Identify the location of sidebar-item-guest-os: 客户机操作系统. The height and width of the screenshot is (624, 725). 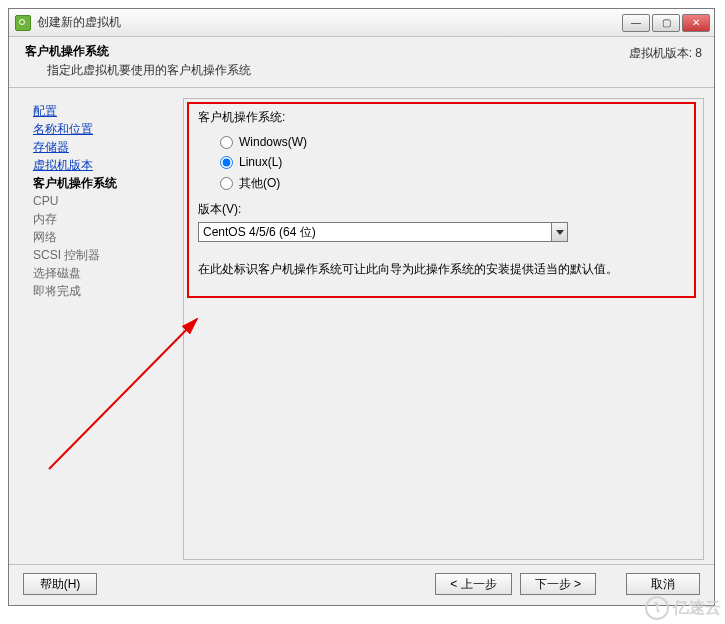
(105, 183).